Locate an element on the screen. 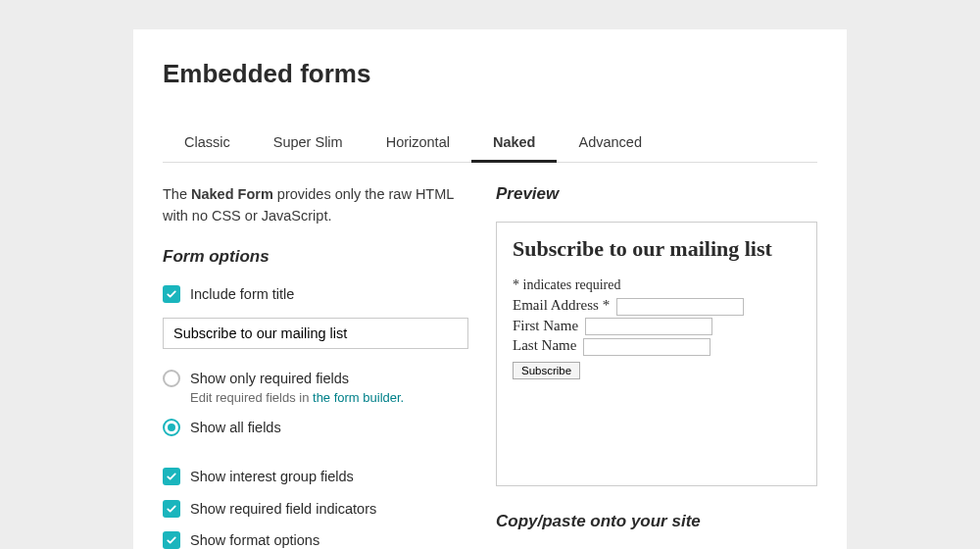  form-builder-link: the form builder. is located at coordinates (359, 398).